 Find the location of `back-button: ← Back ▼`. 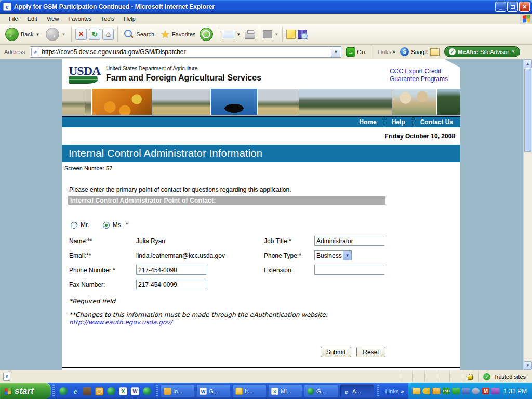

back-button: ← Back ▼ is located at coordinates (22, 34).